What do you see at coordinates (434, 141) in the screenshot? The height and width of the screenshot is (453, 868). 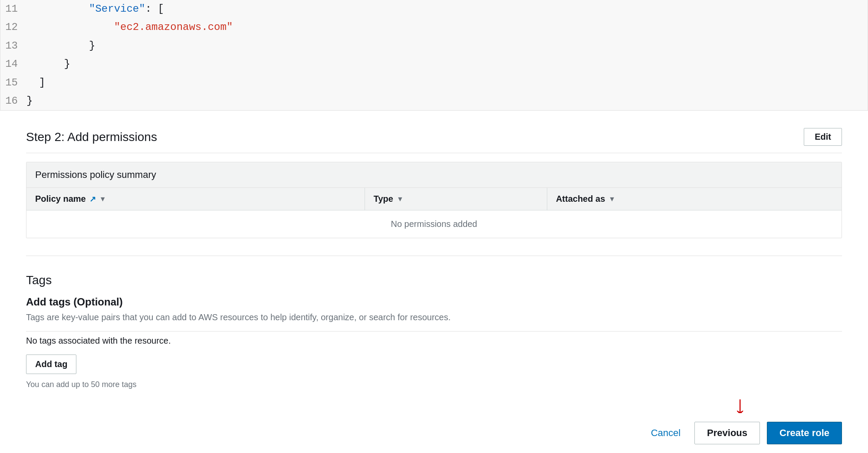 I see `step2-header: Step 2: Add permissions Edit` at bounding box center [434, 141].